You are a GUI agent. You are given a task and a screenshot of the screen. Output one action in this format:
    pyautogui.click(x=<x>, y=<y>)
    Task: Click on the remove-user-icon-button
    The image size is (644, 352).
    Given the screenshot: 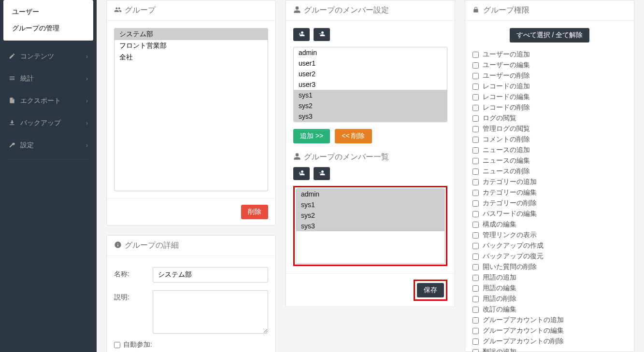 What is the action you would take?
    pyautogui.click(x=322, y=35)
    